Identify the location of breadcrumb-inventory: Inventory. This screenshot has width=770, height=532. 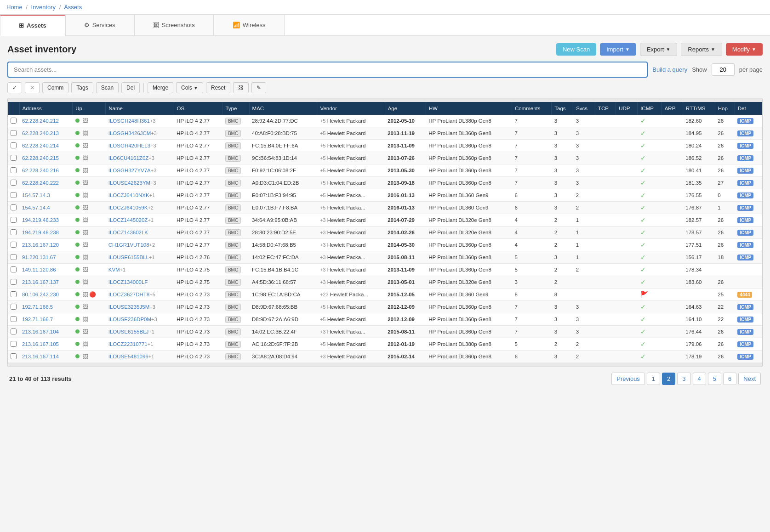
(43, 7).